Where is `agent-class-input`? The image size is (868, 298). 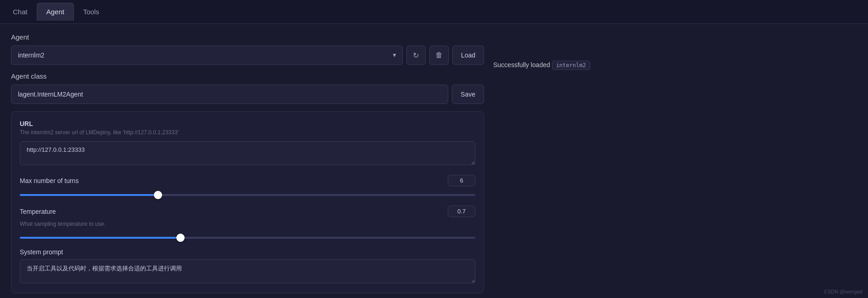
agent-class-input is located at coordinates (230, 94).